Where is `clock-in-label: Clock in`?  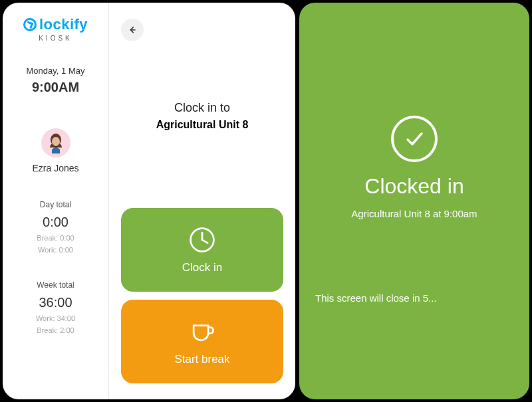
clock-in-label: Clock in is located at coordinates (202, 268).